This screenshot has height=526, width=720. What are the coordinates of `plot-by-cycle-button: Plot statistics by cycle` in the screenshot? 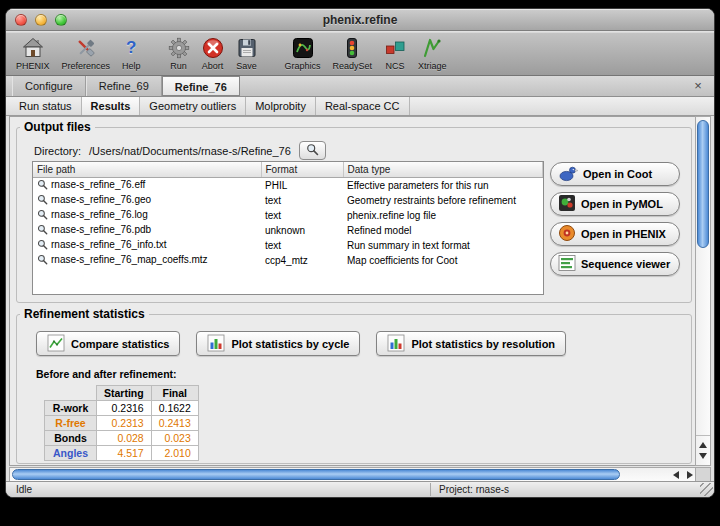 It's located at (278, 344).